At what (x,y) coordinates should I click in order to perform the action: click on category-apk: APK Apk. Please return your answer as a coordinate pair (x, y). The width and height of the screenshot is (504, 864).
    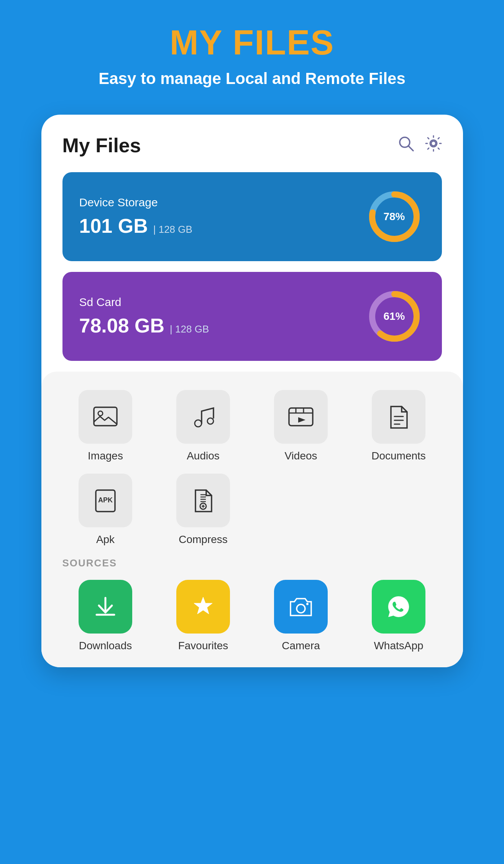
    Looking at the image, I should click on (106, 510).